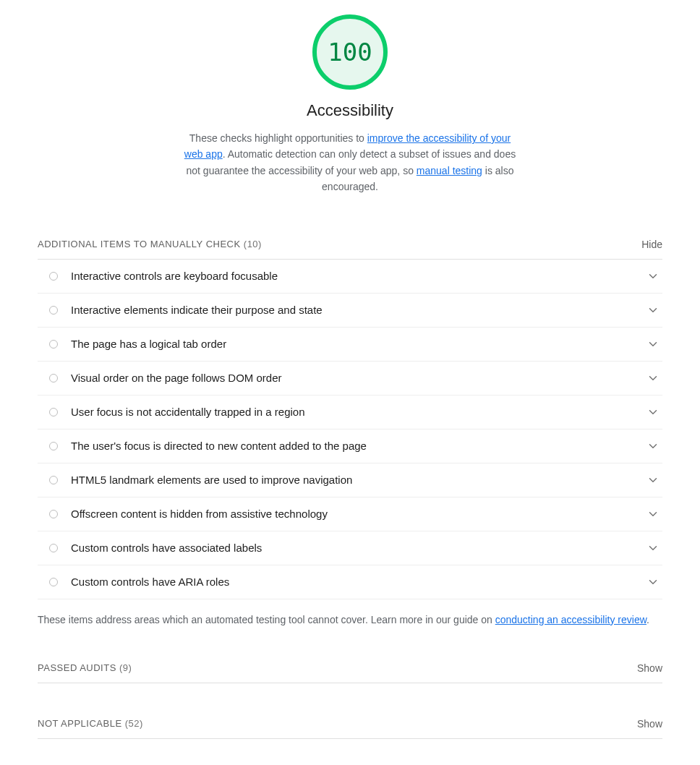  I want to click on audit-item: Offscreen content is hidden from assisti…, so click(350, 515).